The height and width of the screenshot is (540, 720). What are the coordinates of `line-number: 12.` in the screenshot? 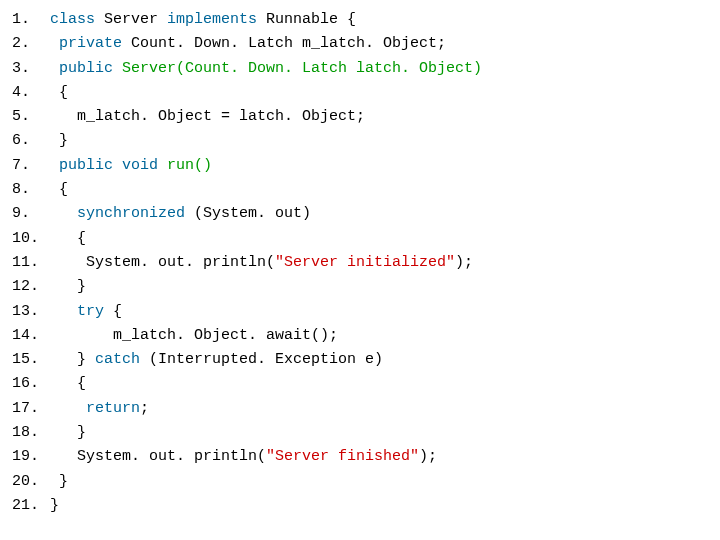 It's located at (31, 287).